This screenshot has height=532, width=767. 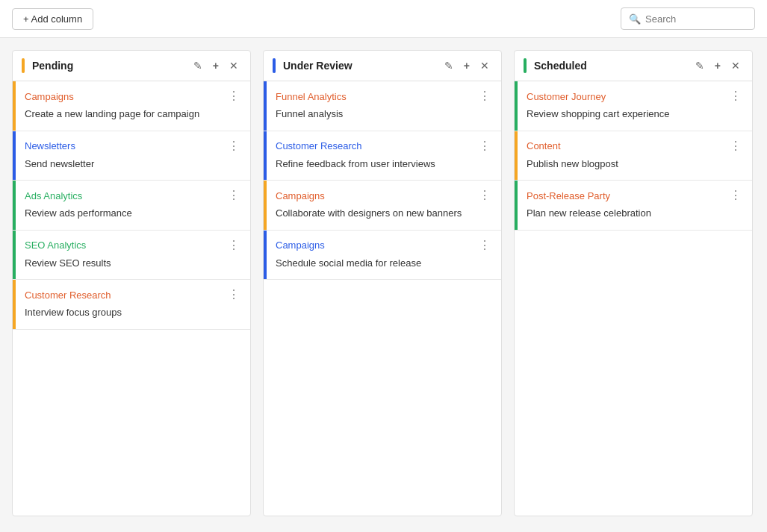 What do you see at coordinates (133, 96) in the screenshot?
I see `card-header-c1: Campaigns⋮` at bounding box center [133, 96].